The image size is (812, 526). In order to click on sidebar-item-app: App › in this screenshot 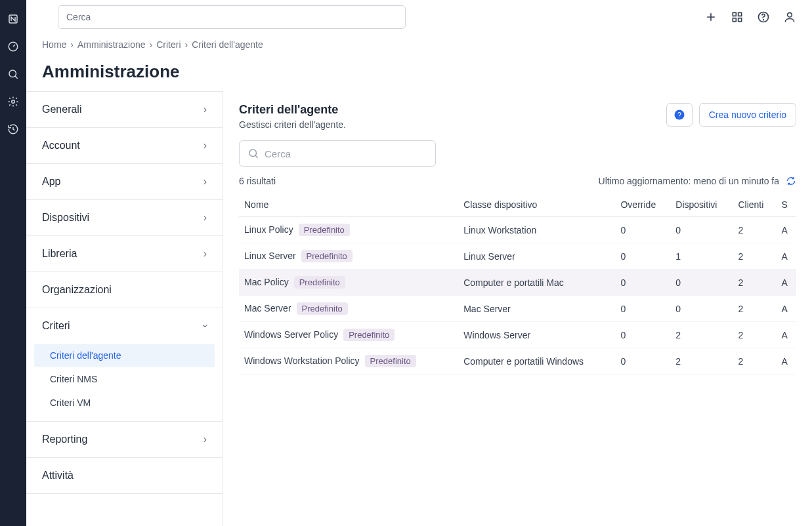, I will do `click(125, 182)`.